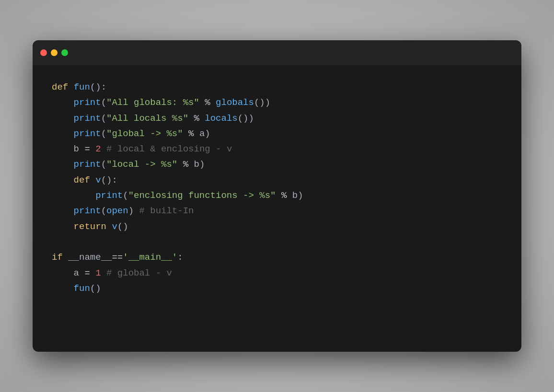 This screenshot has height=392, width=554. What do you see at coordinates (277, 53) in the screenshot?
I see `titlebar` at bounding box center [277, 53].